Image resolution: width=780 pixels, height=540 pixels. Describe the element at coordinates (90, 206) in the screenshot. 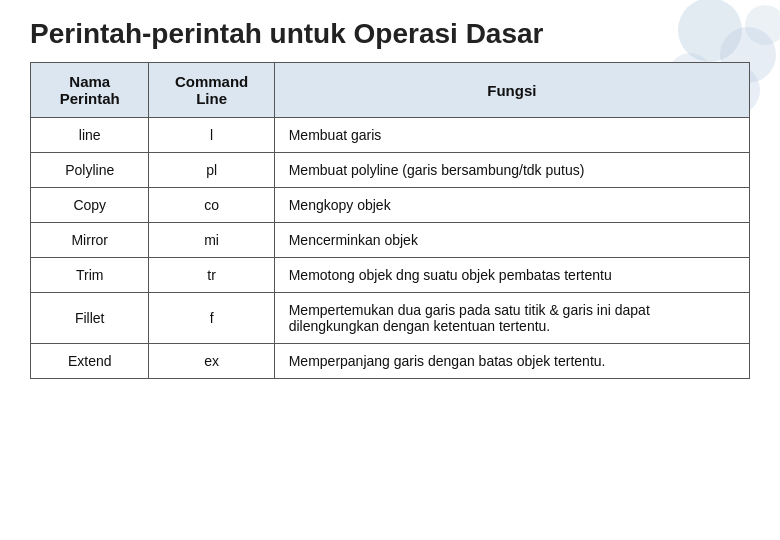

I see `cell-nama-perintah: Copy` at that location.